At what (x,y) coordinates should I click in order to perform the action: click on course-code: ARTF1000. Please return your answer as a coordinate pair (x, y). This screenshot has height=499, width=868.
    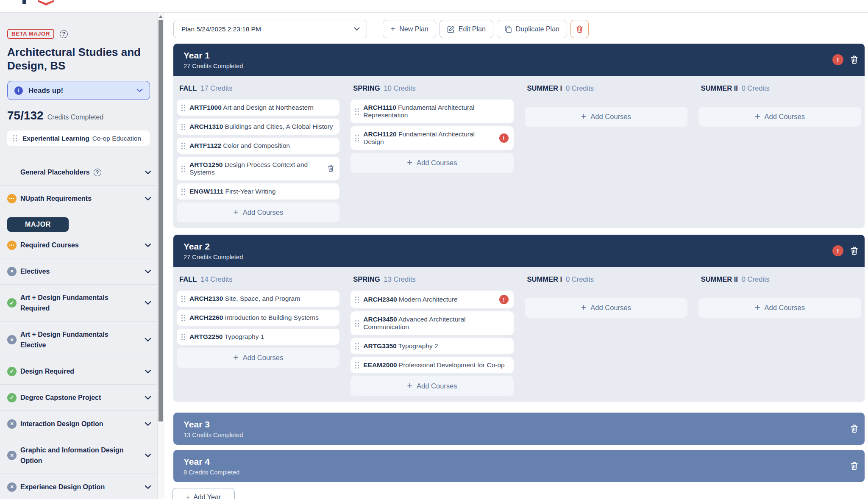
    Looking at the image, I should click on (206, 108).